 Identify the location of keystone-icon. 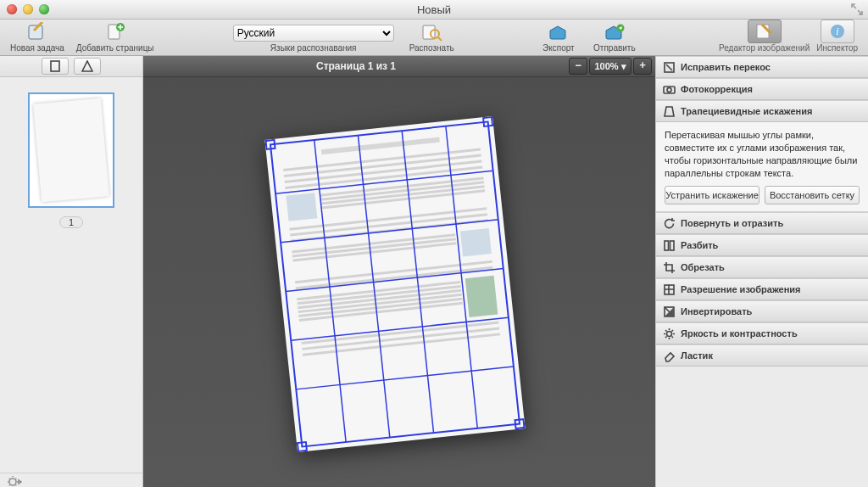
(670, 112).